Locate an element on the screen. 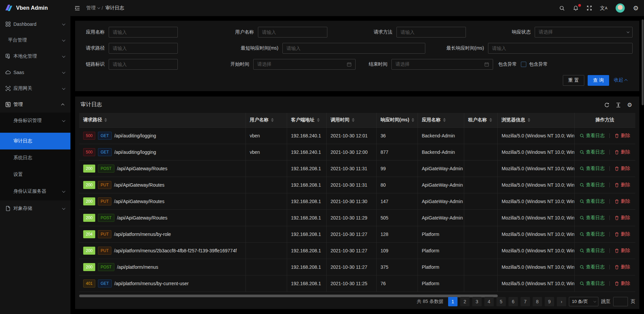 This screenshot has width=644, height=314. column-header: 调用时间 is located at coordinates (352, 120).